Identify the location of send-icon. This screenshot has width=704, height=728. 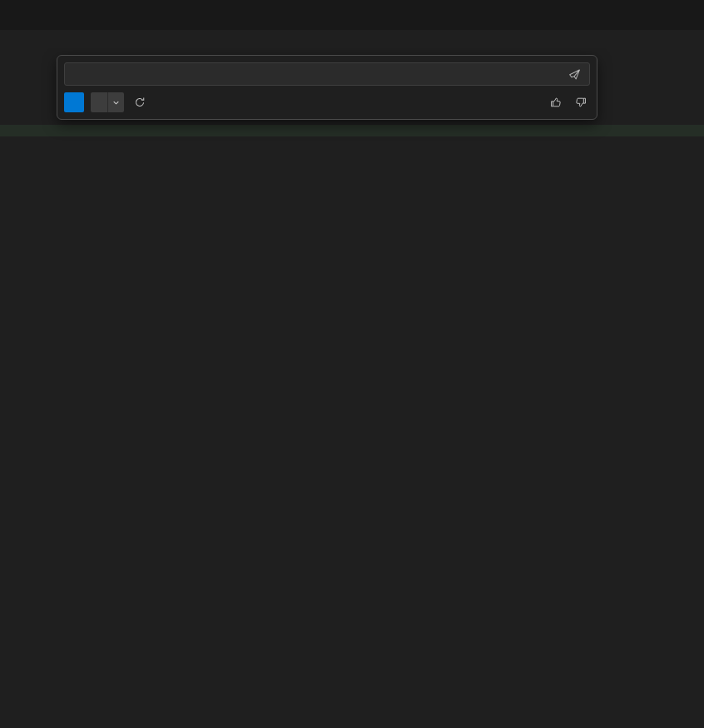
(574, 75).